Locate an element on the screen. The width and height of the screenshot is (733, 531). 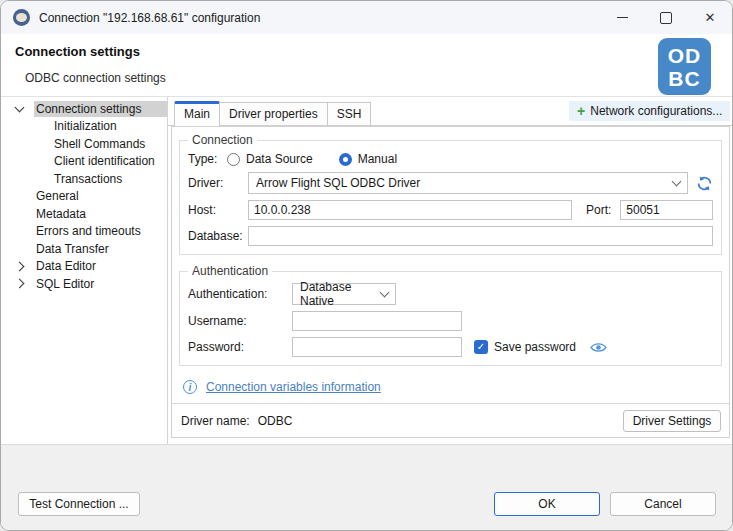
tree-item-initialization: Initialization is located at coordinates (84, 127).